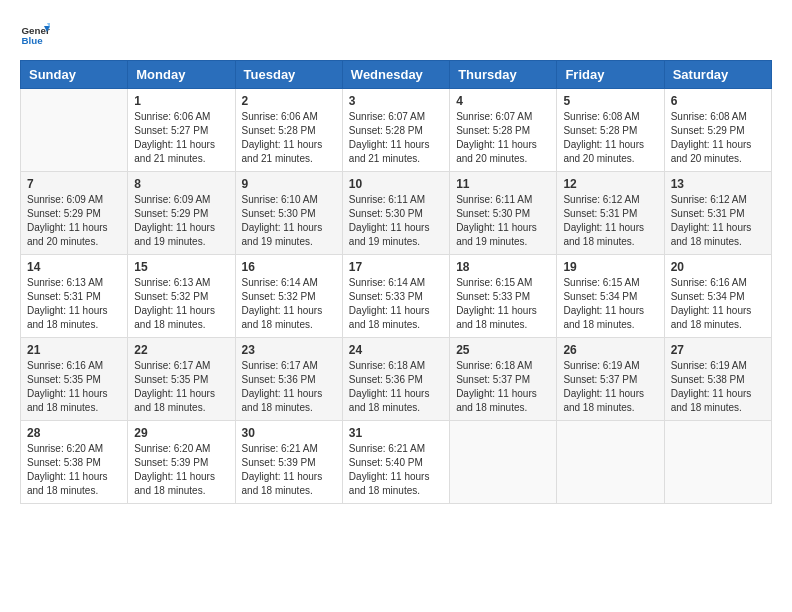 Image resolution: width=792 pixels, height=612 pixels. What do you see at coordinates (289, 101) in the screenshot?
I see `day-number: 2` at bounding box center [289, 101].